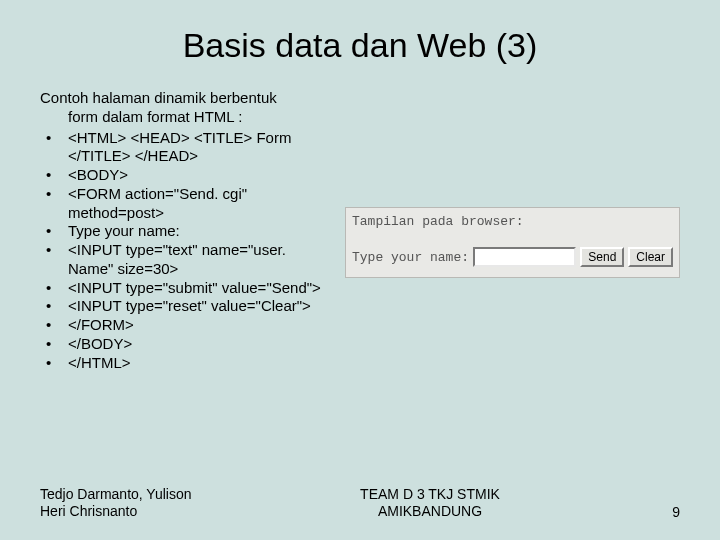  I want to click on clear-button: Clear, so click(650, 257).